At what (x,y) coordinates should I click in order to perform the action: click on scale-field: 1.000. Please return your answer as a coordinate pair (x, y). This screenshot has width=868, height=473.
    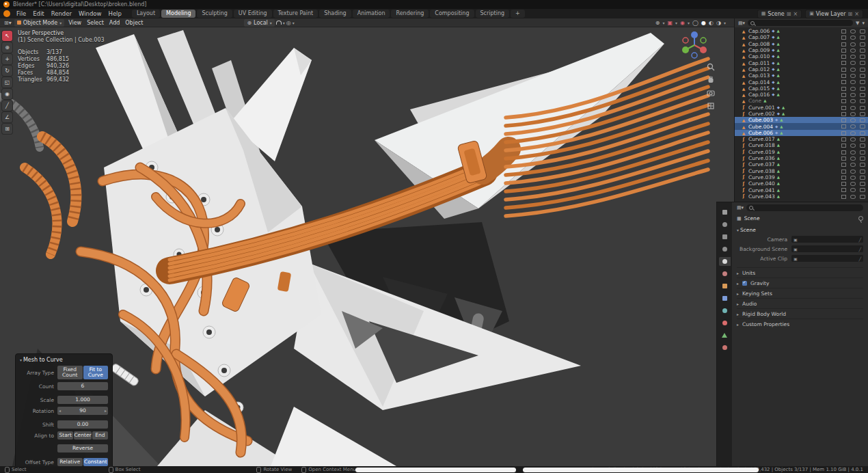
    Looking at the image, I should click on (83, 400).